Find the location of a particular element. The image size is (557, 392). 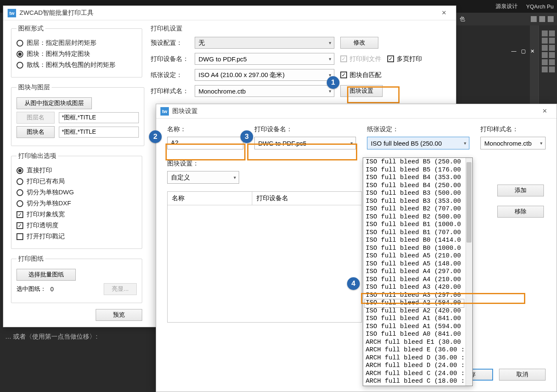

bg-menu-item: YQArch Pu is located at coordinates (540, 7).